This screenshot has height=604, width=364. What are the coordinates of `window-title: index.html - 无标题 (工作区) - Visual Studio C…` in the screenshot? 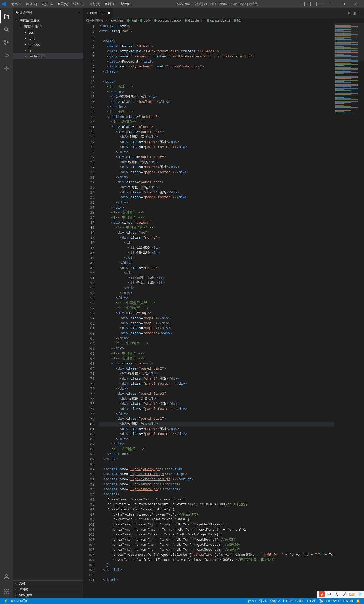 It's located at (217, 4).